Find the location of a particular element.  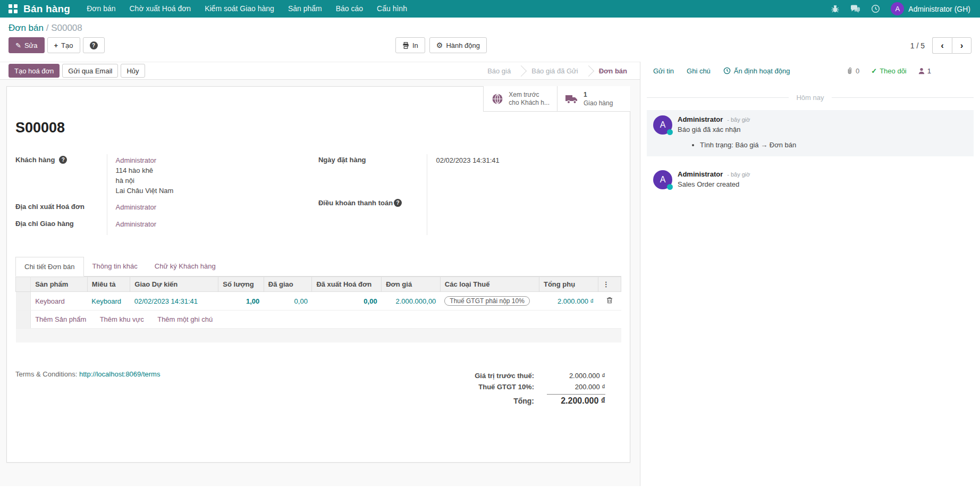

cell-taxes: Thuế GTGT phải nộp 10% is located at coordinates (489, 301).